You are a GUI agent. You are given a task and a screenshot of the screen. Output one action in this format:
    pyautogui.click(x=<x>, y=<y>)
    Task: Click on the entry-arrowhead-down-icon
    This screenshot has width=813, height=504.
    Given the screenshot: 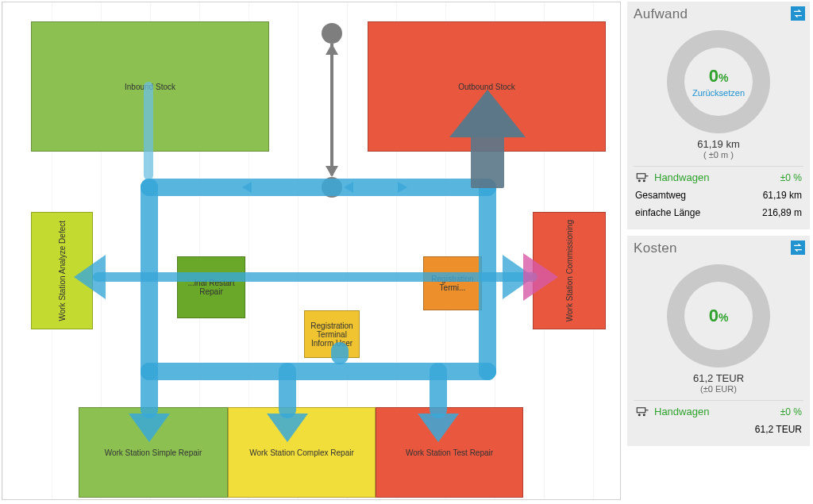 What is the action you would take?
    pyautogui.click(x=332, y=171)
    